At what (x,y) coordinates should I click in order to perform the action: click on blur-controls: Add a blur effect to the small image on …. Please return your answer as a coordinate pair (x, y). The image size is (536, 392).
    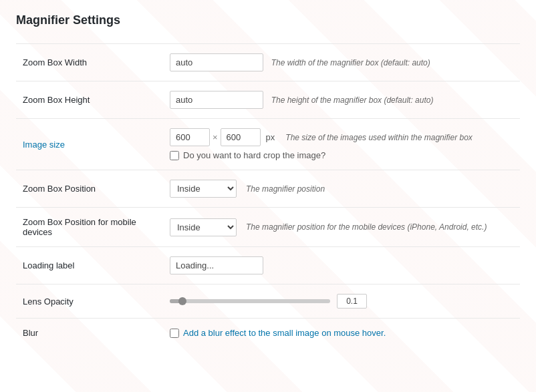
    Looking at the image, I should click on (342, 333).